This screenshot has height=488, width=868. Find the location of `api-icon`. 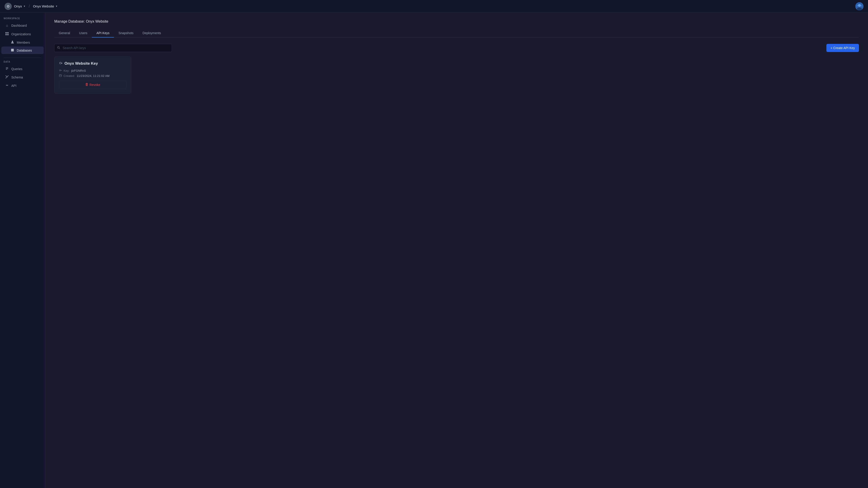

api-icon is located at coordinates (7, 86).